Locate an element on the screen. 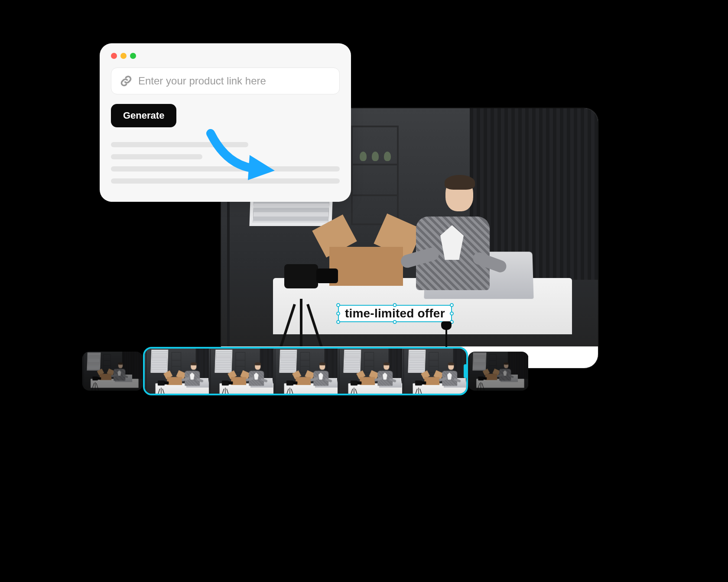 The height and width of the screenshot is (582, 728). minimize-dot-icon is located at coordinates (124, 56).